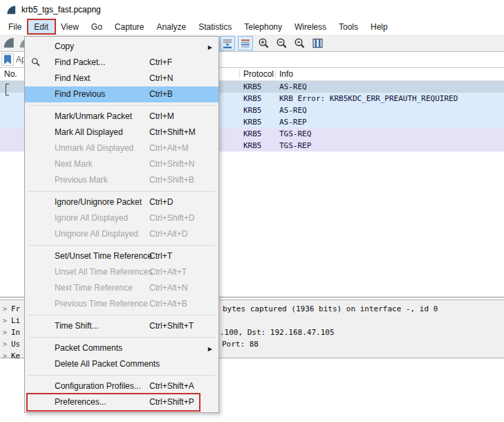 The image size is (504, 422). What do you see at coordinates (122, 256) in the screenshot?
I see `menu-item-set-unset-time-reference: Set/Unset Time Reference Ctrl+T` at bounding box center [122, 256].